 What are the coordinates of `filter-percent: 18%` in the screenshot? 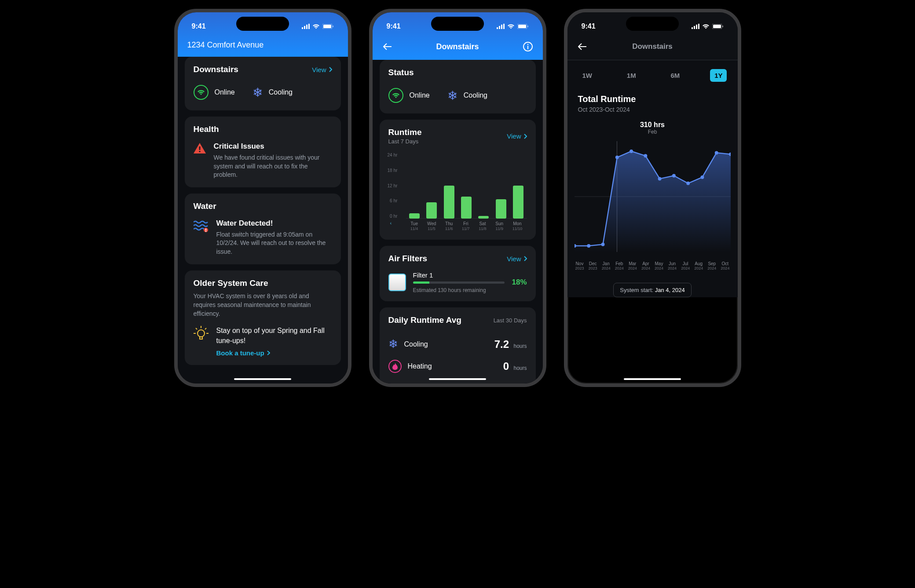 It's located at (519, 282).